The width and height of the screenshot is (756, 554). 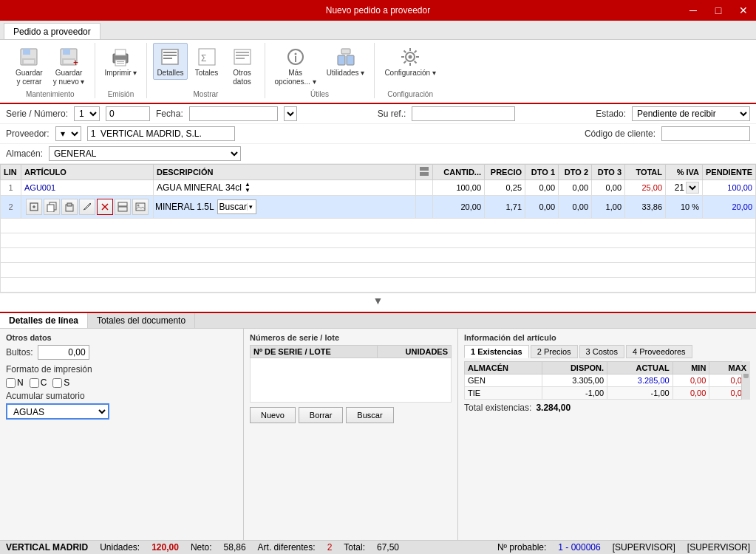 I want to click on tab-proveedores: 4 Proveedores, so click(x=659, y=352).